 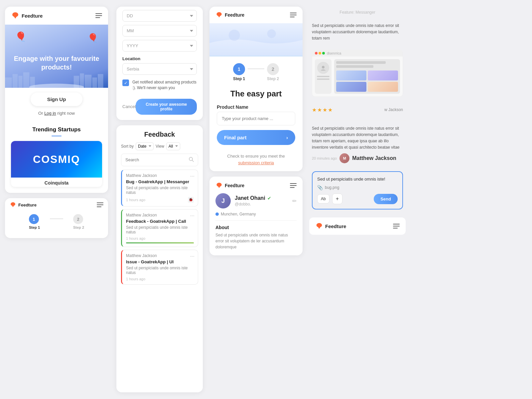 What do you see at coordinates (263, 198) in the screenshot?
I see `profile-name-row: Janet Ohani ✔` at bounding box center [263, 198].